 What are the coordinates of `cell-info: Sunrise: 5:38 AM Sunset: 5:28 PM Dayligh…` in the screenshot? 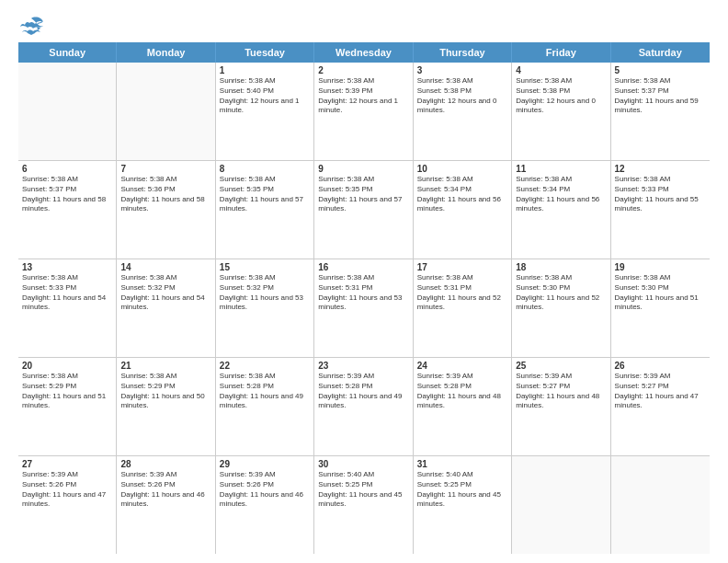 It's located at (265, 392).